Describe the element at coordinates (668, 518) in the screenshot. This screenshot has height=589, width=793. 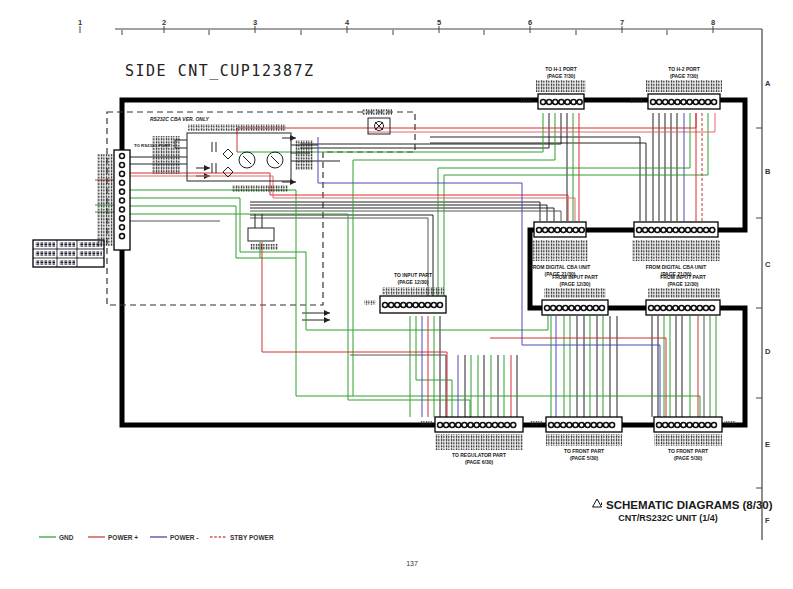
I see `unit-title: CNT/RS232C UNIT (1/4)` at that location.